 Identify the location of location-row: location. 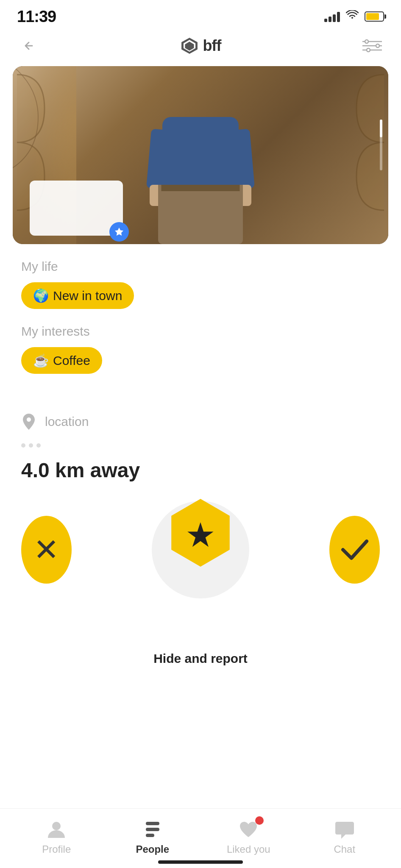
(200, 422).